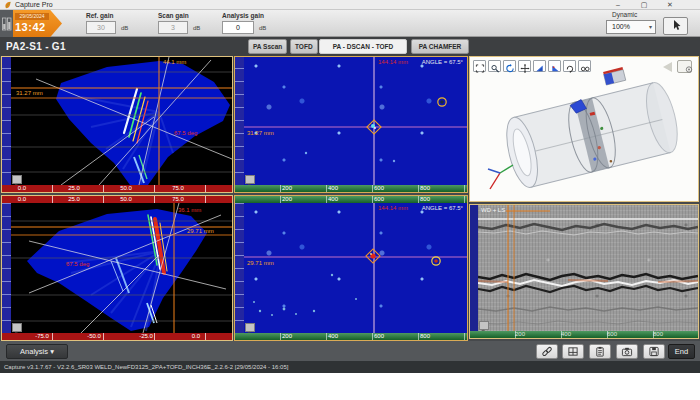  What do you see at coordinates (584, 272) in the screenshot?
I see `tofd-view: WD + LS 200 400 600 800` at bounding box center [584, 272].